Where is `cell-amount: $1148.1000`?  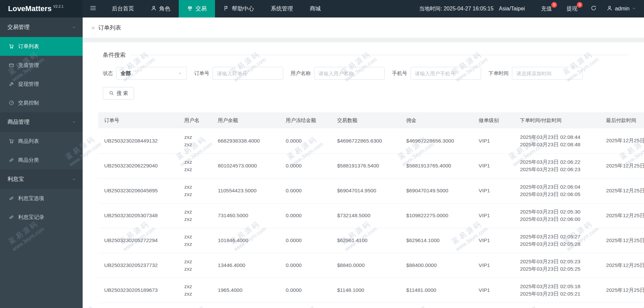 cell-amount: $1148.1000 is located at coordinates (366, 290).